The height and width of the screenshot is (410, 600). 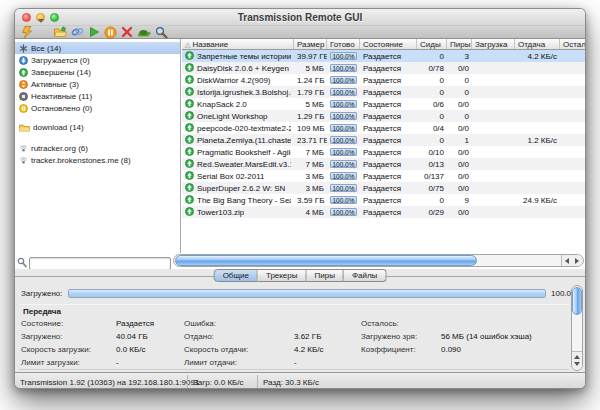 I want to click on alt-speed-button, so click(x=144, y=32).